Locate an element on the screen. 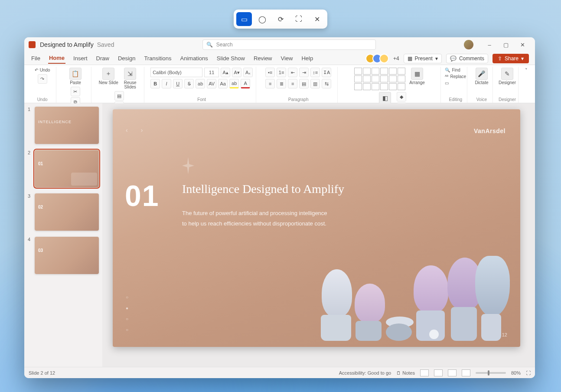  present-icon: ▦ is located at coordinates (410, 59).